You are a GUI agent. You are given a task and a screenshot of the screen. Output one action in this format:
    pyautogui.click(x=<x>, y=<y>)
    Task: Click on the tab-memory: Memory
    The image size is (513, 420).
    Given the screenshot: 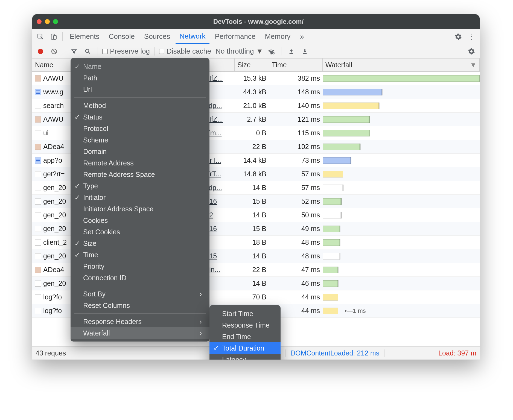 What is the action you would take?
    pyautogui.click(x=278, y=37)
    